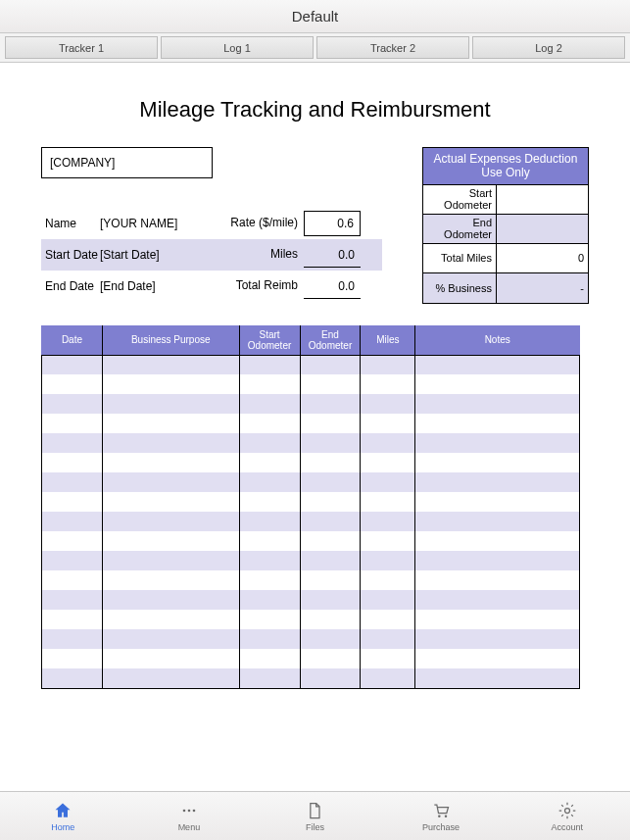 The image size is (630, 840). What do you see at coordinates (460, 229) in the screenshot?
I see `actual-end-odo-label: End Odometer` at bounding box center [460, 229].